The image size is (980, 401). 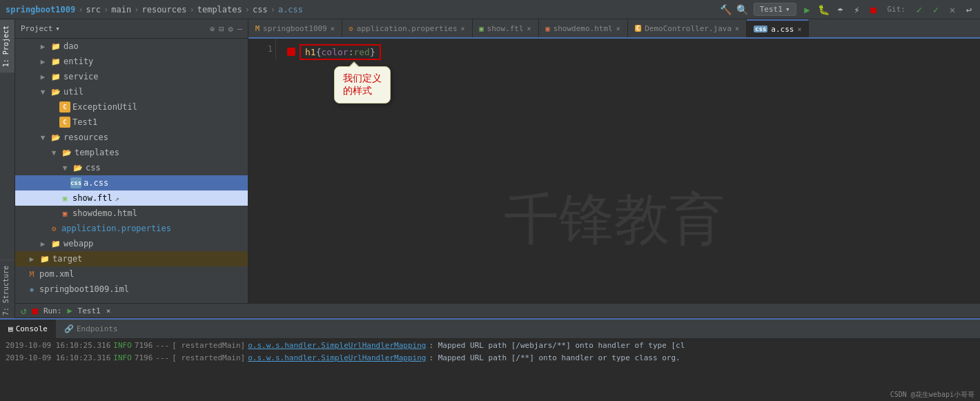 I want to click on tree-item-resources: ▼ 📂 resources, so click(x=131, y=137).